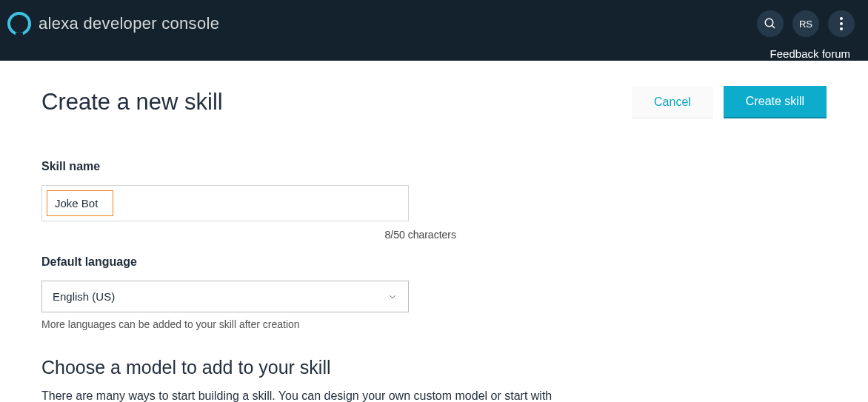  I want to click on feedback-forum-link: Feedback forum, so click(810, 53).